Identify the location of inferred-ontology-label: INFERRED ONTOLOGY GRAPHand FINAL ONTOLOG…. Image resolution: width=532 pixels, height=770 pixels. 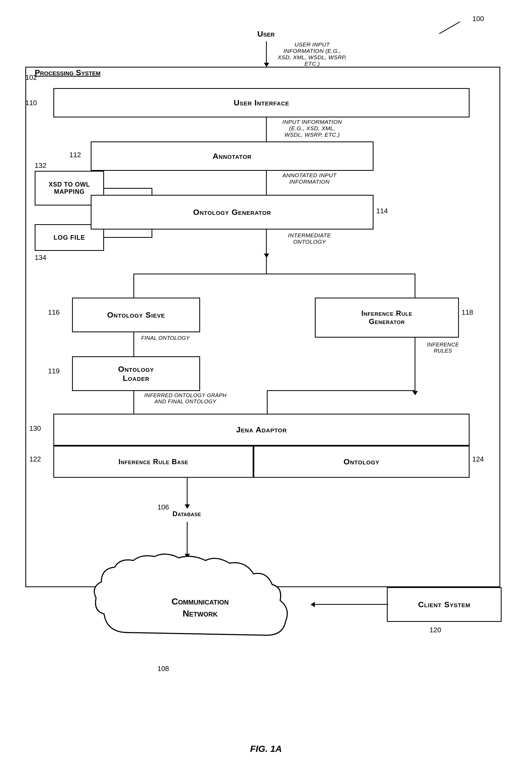
(185, 399).